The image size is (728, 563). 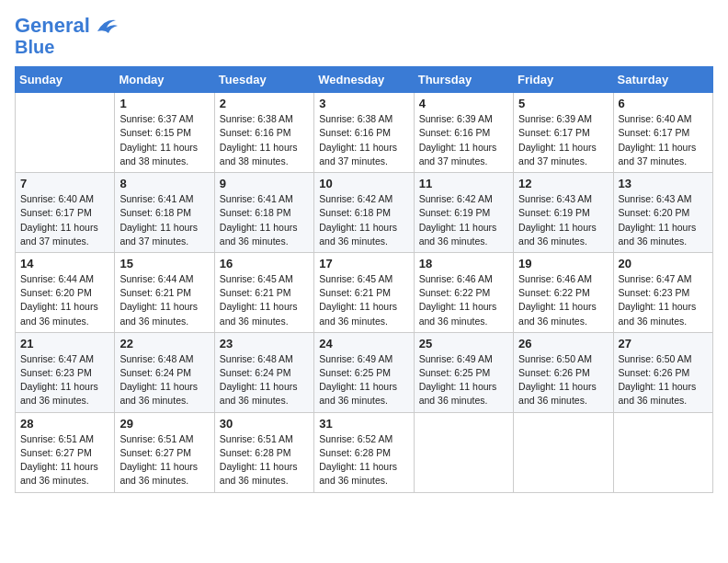 I want to click on header-wednesday: Wednesday, so click(x=364, y=80).